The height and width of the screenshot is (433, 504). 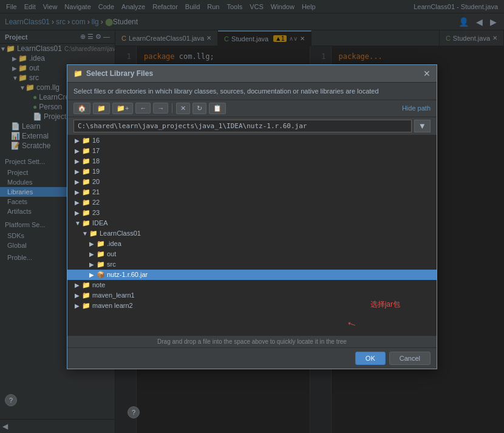 What do you see at coordinates (134, 412) in the screenshot?
I see `help-icon-bottom: ?` at bounding box center [134, 412].